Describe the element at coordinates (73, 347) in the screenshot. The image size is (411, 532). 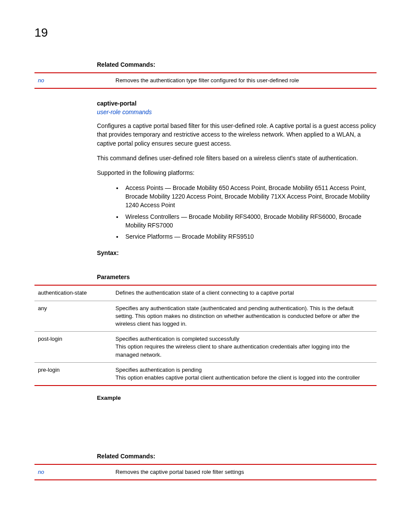
I see `param-name: post-login` at that location.